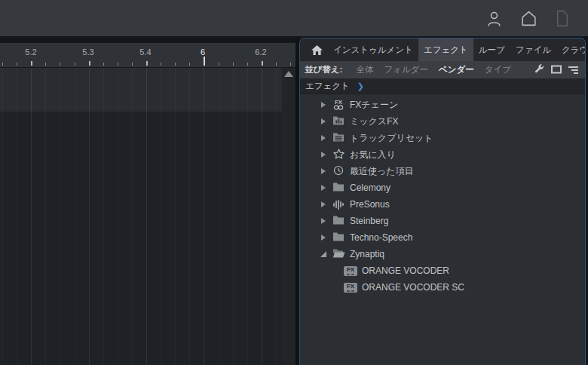 The height and width of the screenshot is (365, 588). I want to click on folder-preset-icon, so click(338, 138).